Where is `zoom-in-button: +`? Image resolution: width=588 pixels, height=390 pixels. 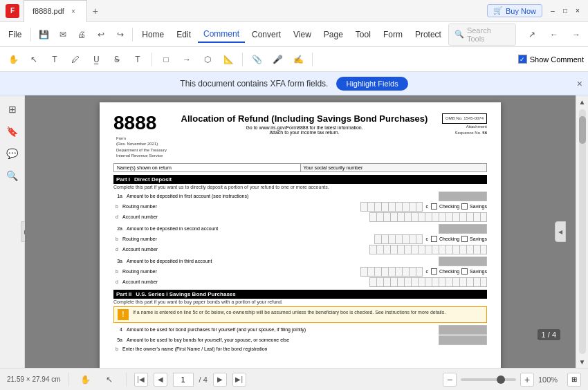
zoom-in-button: + is located at coordinates (527, 380).